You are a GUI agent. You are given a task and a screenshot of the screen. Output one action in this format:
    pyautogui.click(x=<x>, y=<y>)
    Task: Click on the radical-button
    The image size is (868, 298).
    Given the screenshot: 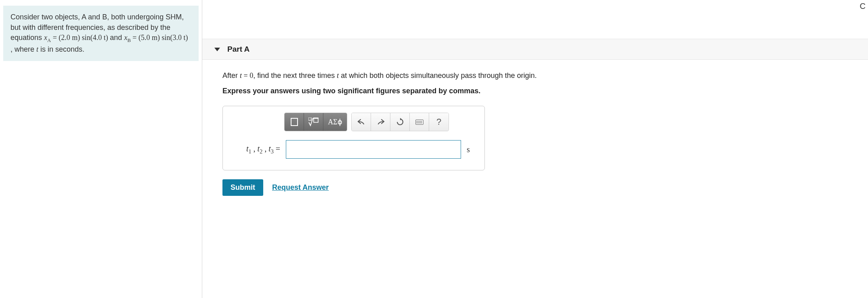 What is the action you would take?
    pyautogui.click(x=314, y=122)
    